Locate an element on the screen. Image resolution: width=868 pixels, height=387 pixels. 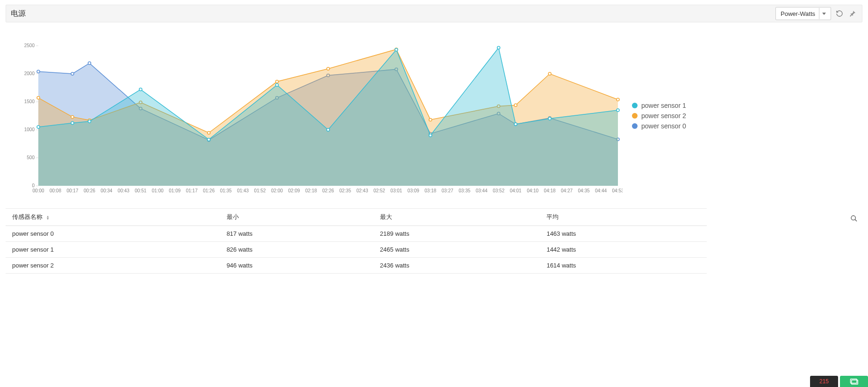
chevron-down-icon is located at coordinates (824, 14).